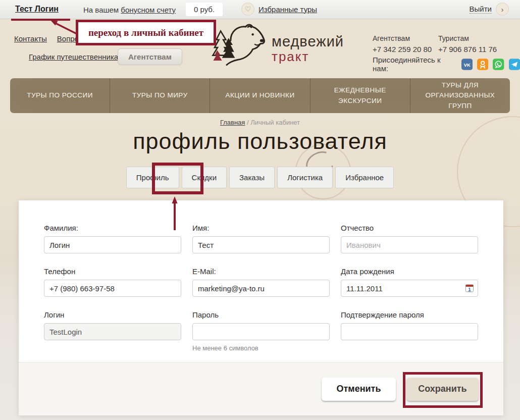 The height and width of the screenshot is (420, 520). What do you see at coordinates (365, 178) in the screenshot?
I see `tab-favorites: Избранное` at bounding box center [365, 178].